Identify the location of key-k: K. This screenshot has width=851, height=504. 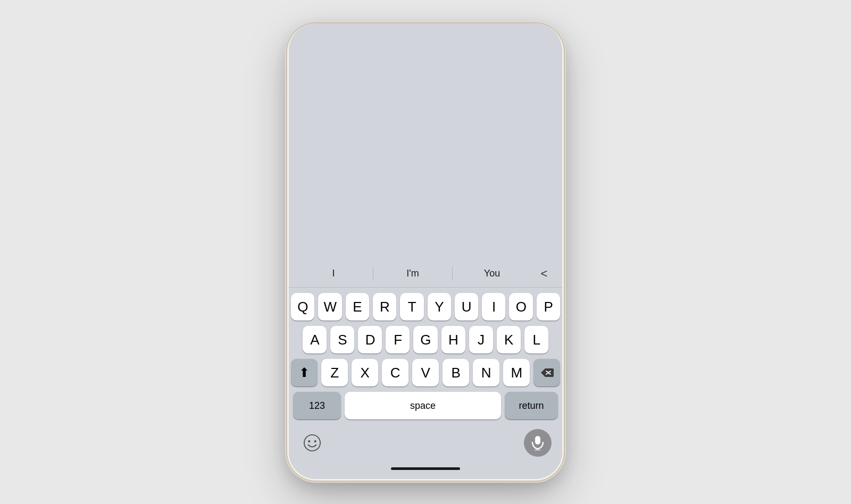
(508, 340).